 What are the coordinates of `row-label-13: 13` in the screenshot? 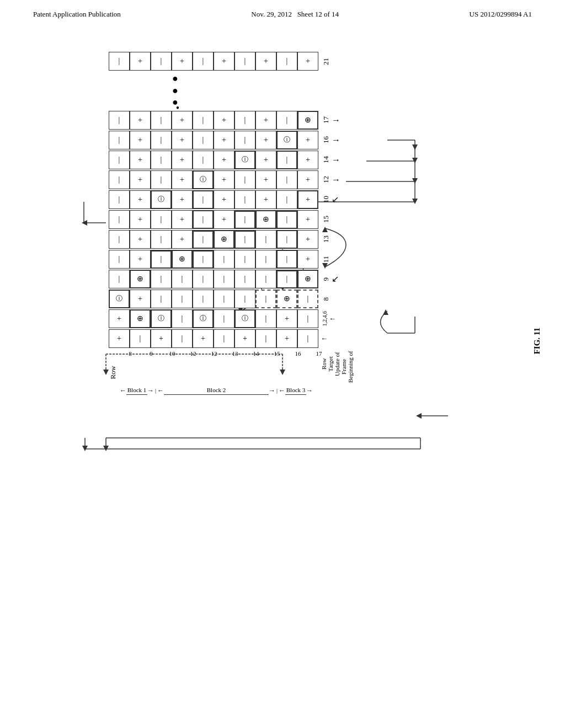 It's located at (326, 239).